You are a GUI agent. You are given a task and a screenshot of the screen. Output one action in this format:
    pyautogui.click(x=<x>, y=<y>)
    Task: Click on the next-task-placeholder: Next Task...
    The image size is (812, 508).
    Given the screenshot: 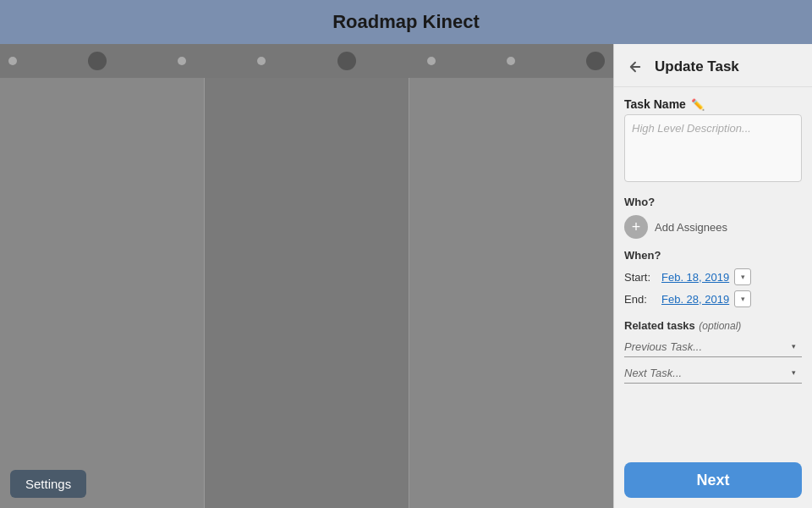 What is the action you would take?
    pyautogui.click(x=703, y=373)
    